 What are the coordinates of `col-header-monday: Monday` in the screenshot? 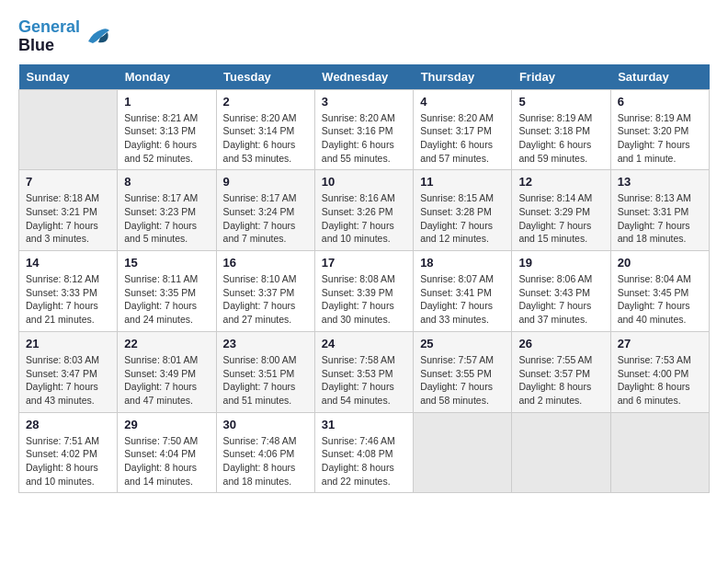 It's located at (167, 77).